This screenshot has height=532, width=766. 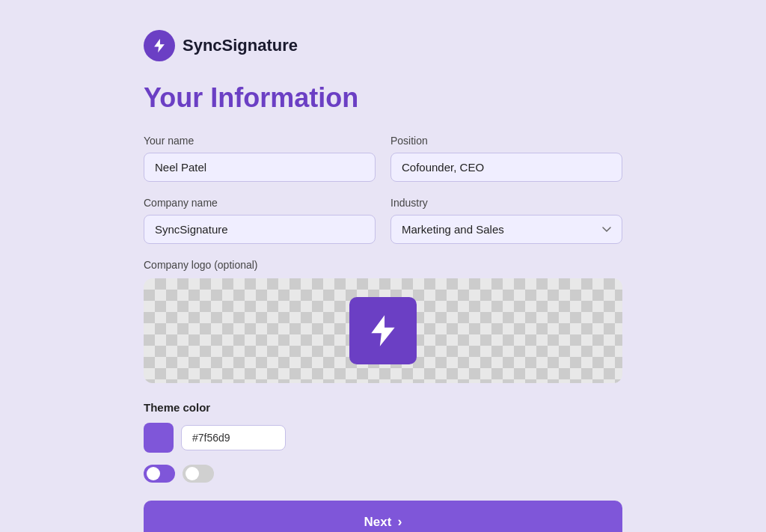 What do you see at coordinates (153, 474) in the screenshot?
I see `toggle-thumb-on` at bounding box center [153, 474].